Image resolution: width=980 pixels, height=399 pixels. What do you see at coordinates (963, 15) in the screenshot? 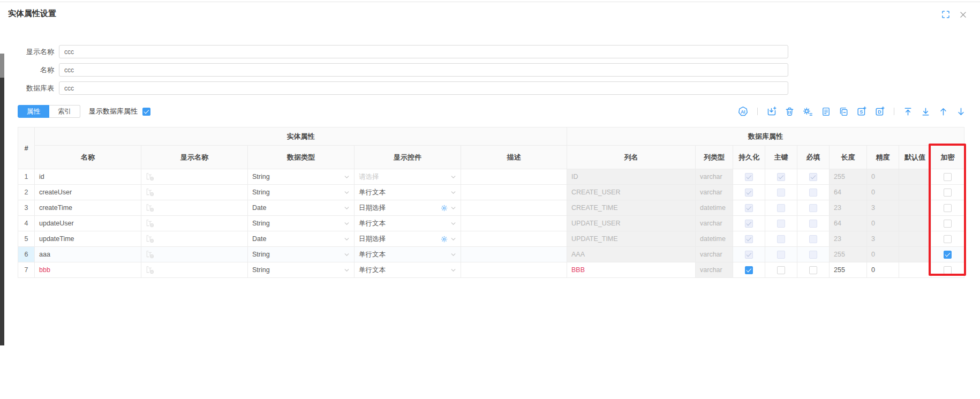
I see `close-icon` at bounding box center [963, 15].